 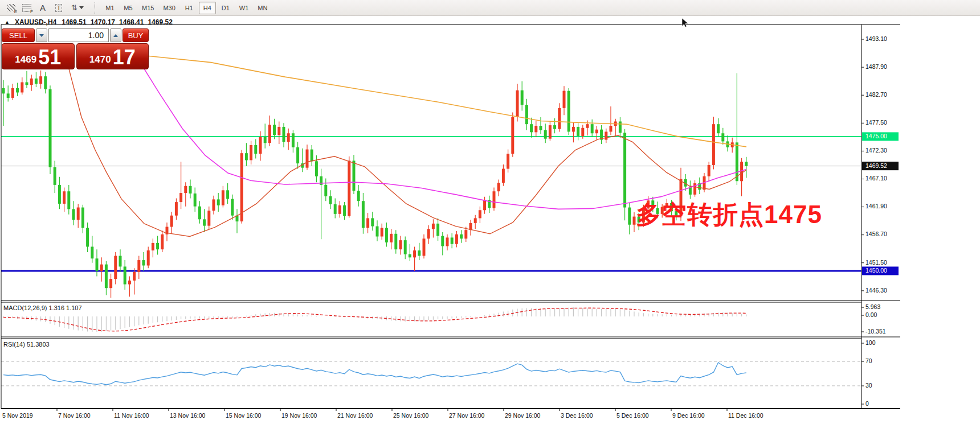 I want to click on low-value: 1468.41, so click(x=131, y=22).